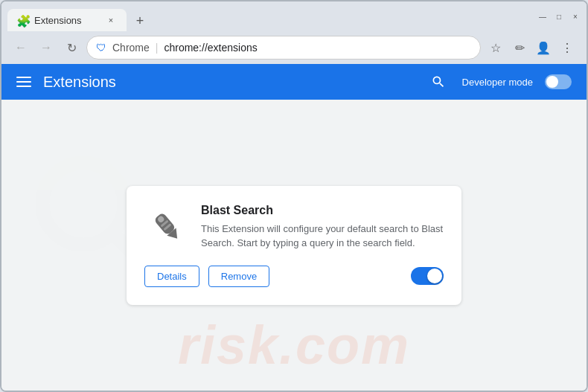 Image resolution: width=588 pixels, height=392 pixels. What do you see at coordinates (284, 48) in the screenshot?
I see `address-bar: 🛡 Chrome | chrome://extensions` at bounding box center [284, 48].